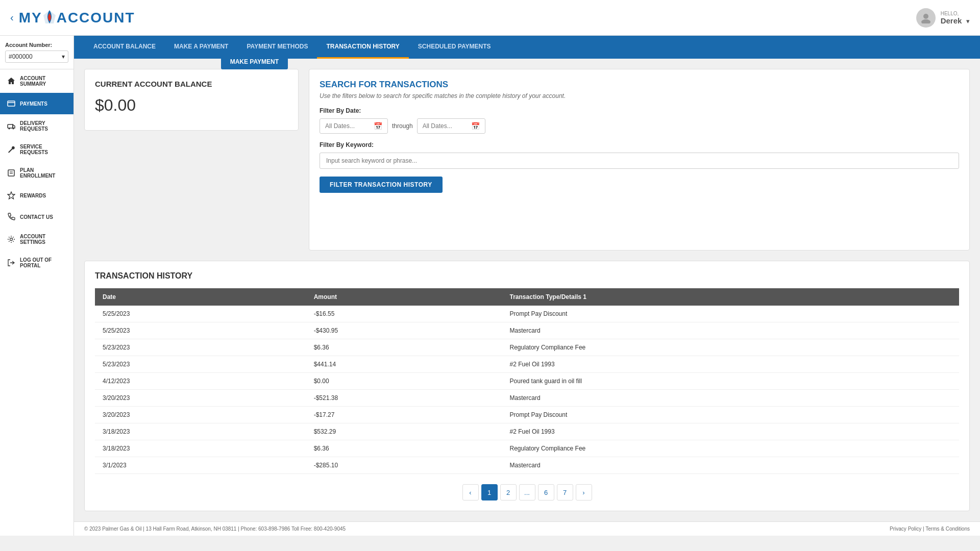 This screenshot has height=551, width=980. Describe the element at coordinates (926, 18) in the screenshot. I see `avatar` at that location.